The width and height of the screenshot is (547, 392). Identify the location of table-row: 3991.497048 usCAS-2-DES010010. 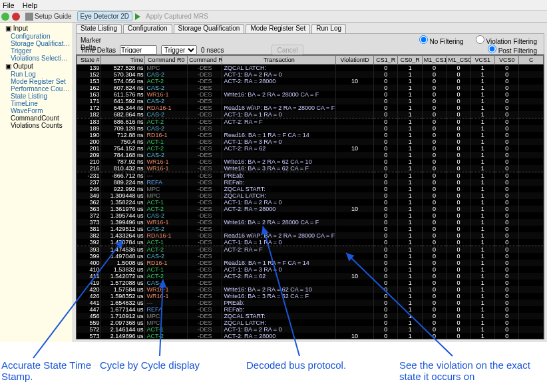
(310, 256).